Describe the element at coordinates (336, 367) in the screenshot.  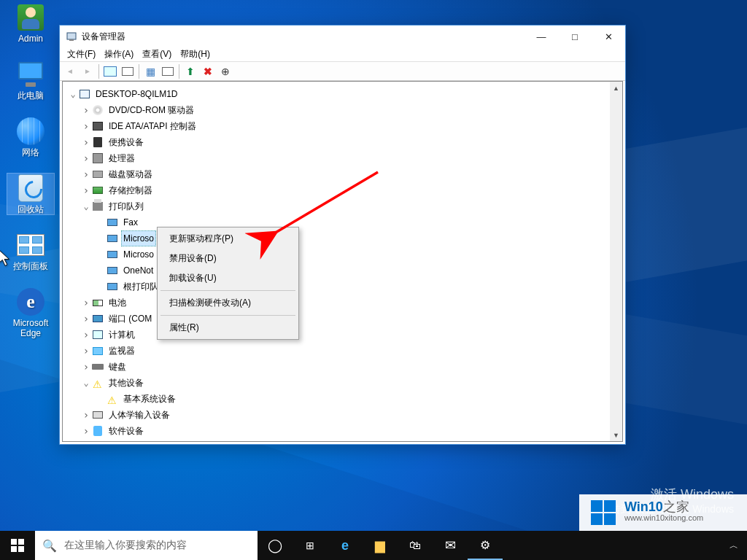
I see `tree-item: 键盘` at that location.